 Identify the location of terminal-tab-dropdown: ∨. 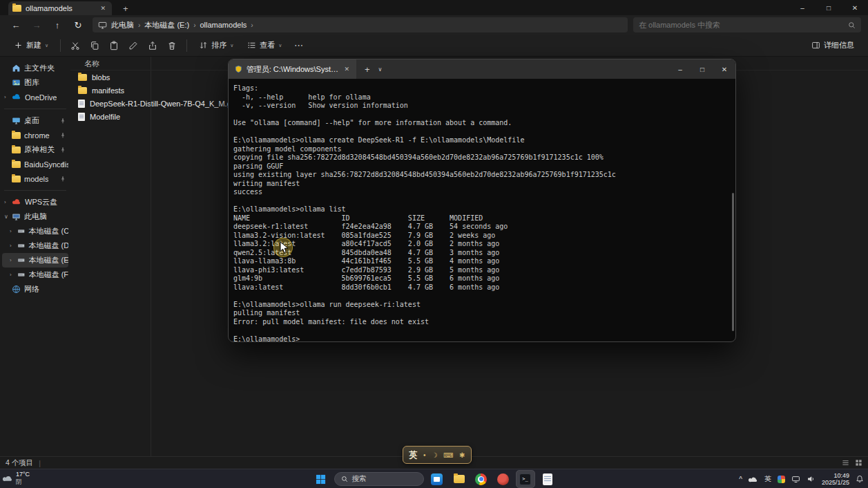
(380, 69).